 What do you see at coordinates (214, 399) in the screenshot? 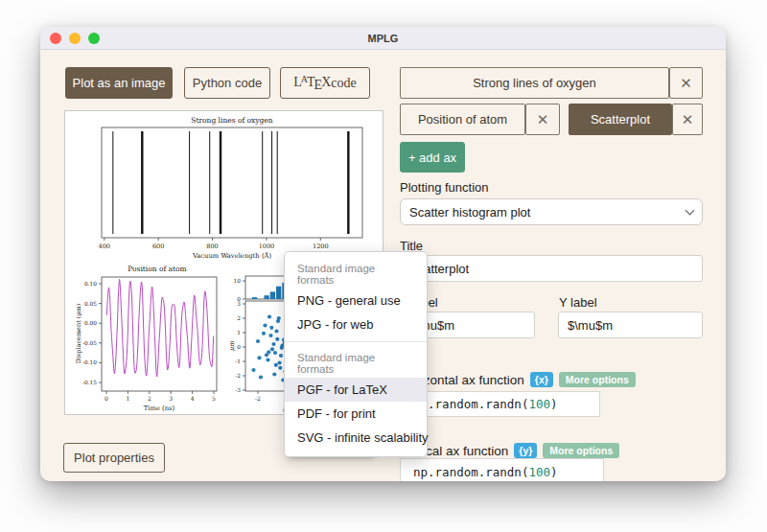
I see `svg-text: 5` at bounding box center [214, 399].